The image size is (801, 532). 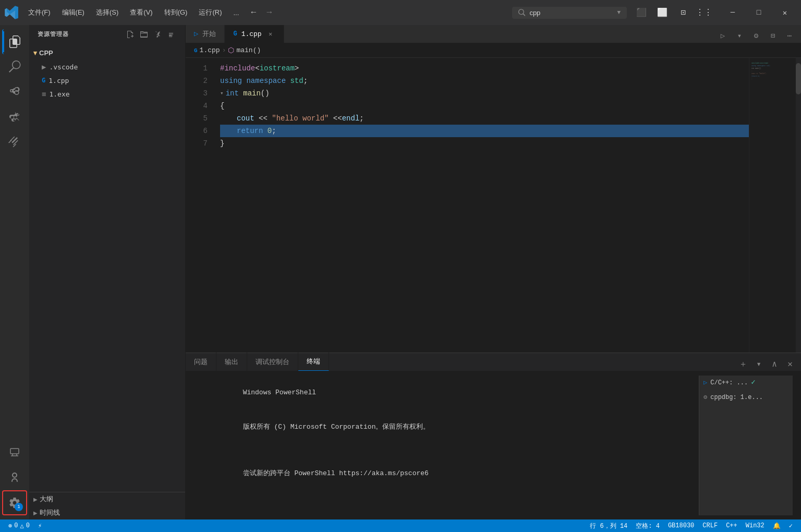 I want to click on panel-maximize-btn: ∧, so click(x=774, y=364).